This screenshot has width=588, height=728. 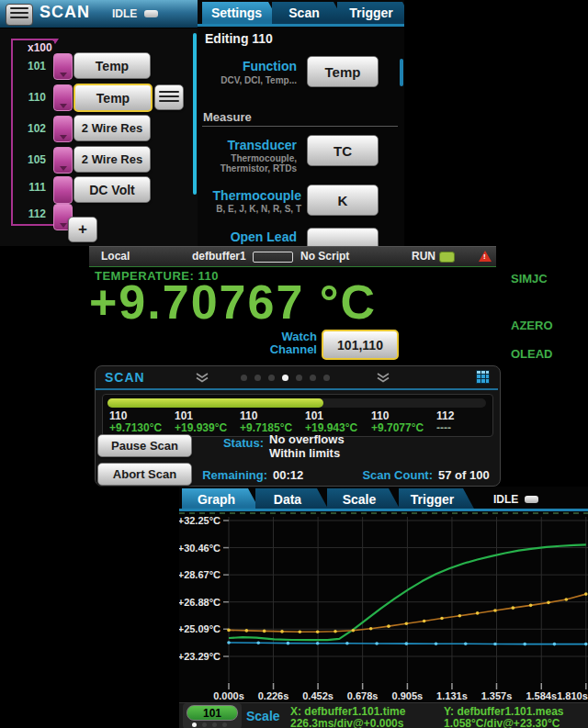 I want to click on channel-function-button: DC Volt, so click(x=112, y=189).